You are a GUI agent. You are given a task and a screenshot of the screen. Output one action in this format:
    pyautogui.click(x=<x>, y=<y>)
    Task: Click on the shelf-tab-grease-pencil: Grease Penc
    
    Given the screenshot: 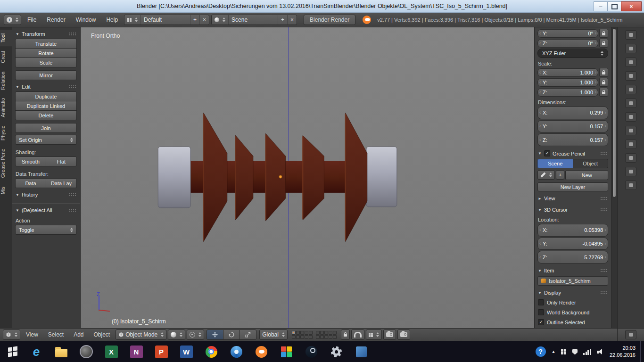 What is the action you would take?
    pyautogui.click(x=6, y=163)
    